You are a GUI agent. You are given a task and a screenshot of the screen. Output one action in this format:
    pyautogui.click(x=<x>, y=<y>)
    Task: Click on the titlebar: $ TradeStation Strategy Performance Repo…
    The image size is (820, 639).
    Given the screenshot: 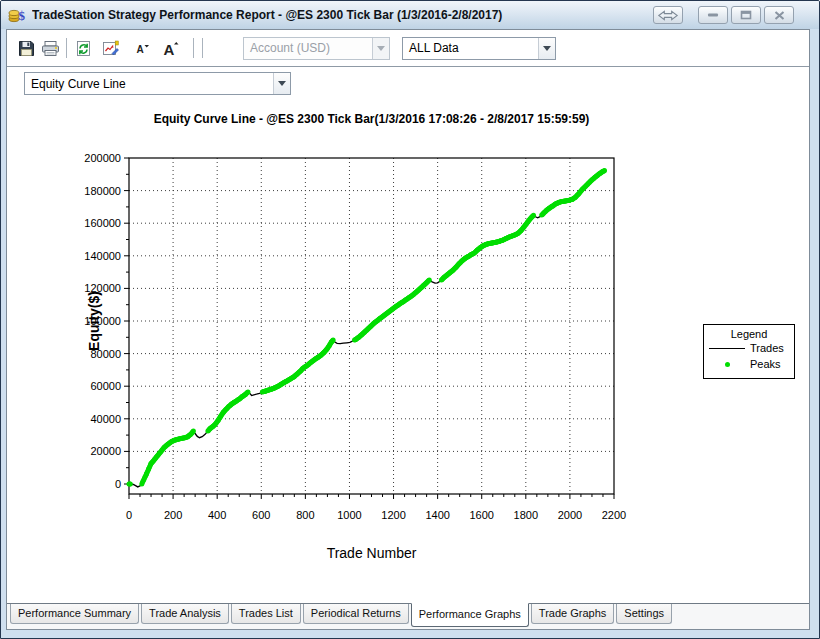 What is the action you would take?
    pyautogui.click(x=410, y=15)
    